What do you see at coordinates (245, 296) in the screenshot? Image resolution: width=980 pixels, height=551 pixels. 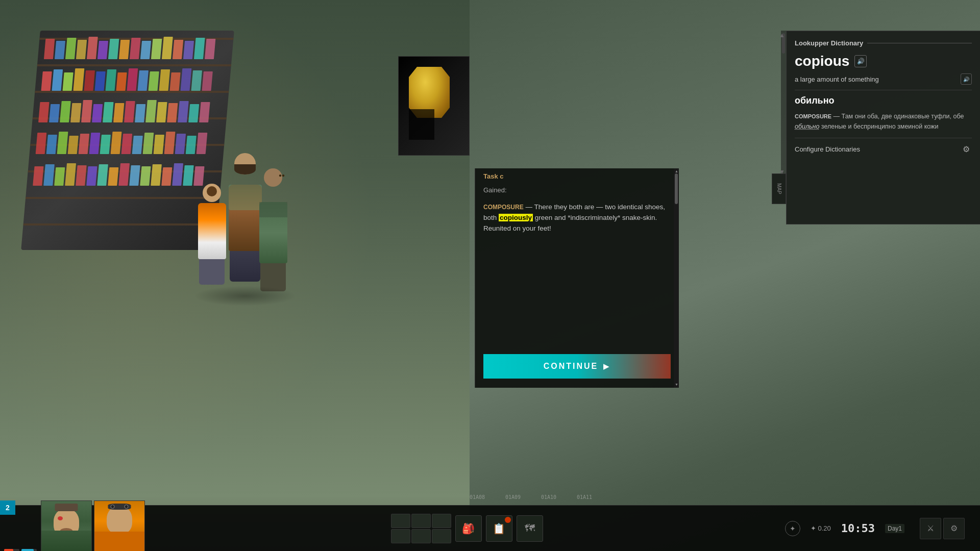 I see `character-shadow` at bounding box center [245, 296].